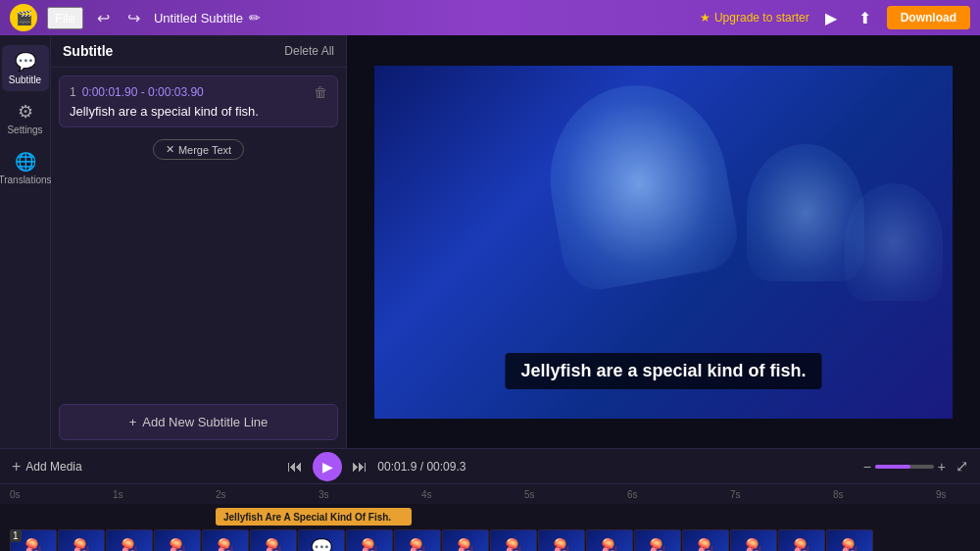  I want to click on sidebar-label-subtitle: Subtitle, so click(25, 80).